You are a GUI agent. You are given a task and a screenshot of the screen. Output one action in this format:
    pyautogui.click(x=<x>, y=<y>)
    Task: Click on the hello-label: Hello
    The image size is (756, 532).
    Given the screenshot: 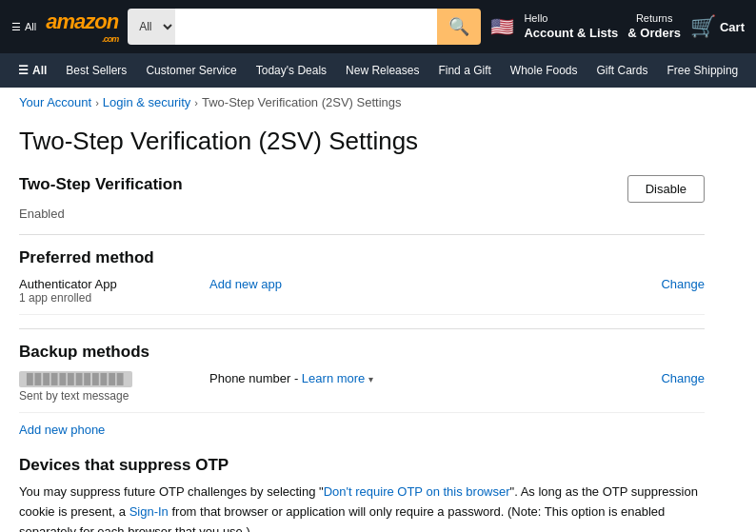 What is the action you would take?
    pyautogui.click(x=571, y=18)
    